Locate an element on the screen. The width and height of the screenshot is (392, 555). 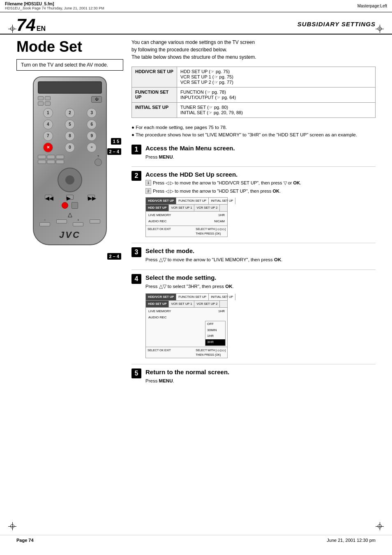
screen-tab-func: FUNCTION SET UP is located at coordinates (192, 201).